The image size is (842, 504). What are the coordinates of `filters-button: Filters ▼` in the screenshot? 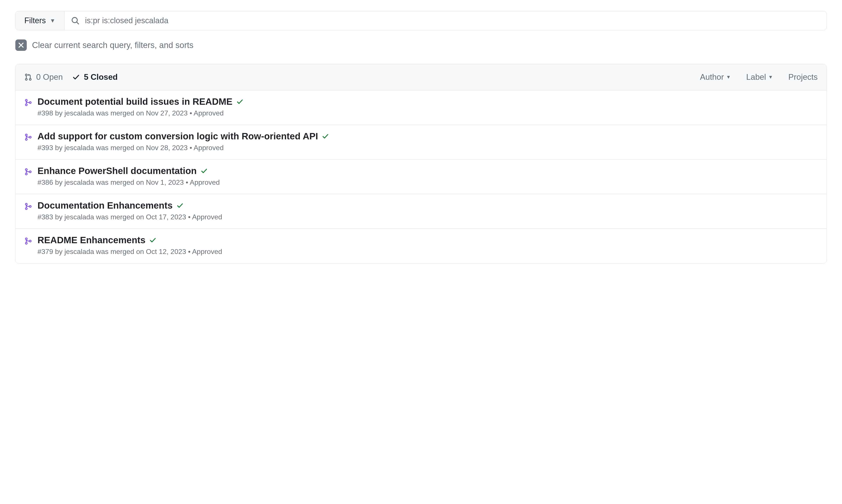 It's located at (40, 20).